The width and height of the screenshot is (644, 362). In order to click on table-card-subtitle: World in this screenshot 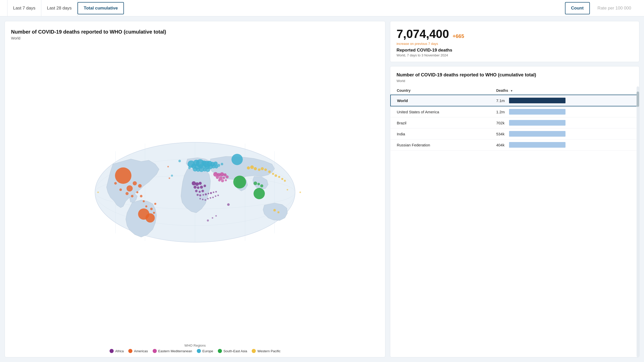, I will do `click(515, 83)`.